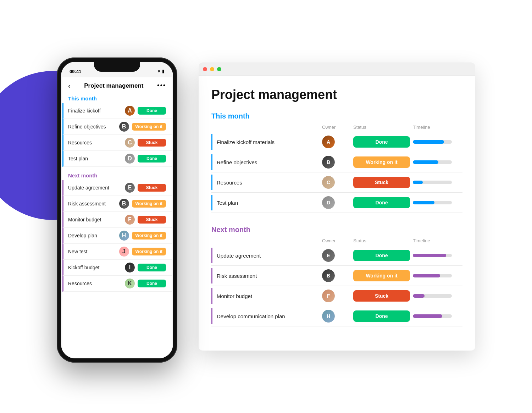  Describe the element at coordinates (92, 252) in the screenshot. I see `task-name: New test` at that location.